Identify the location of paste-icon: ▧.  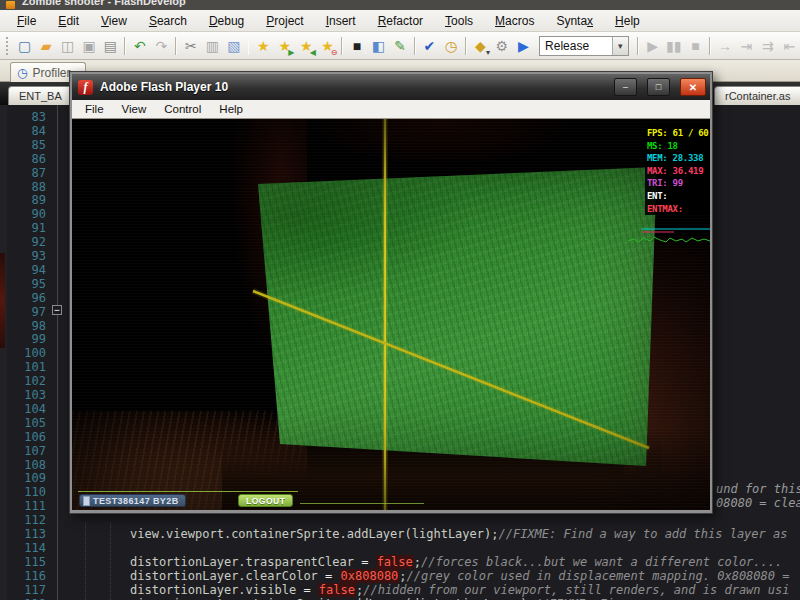
(234, 46).